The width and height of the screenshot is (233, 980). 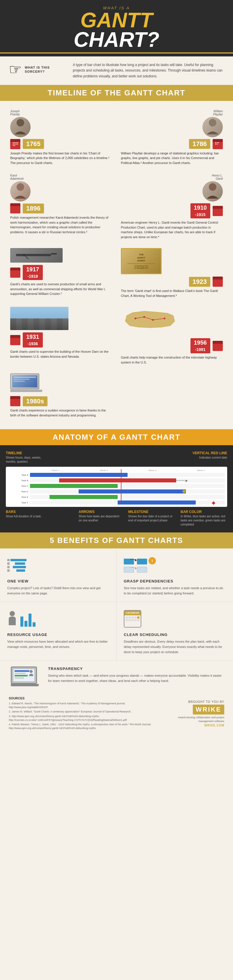 What do you see at coordinates (101, 512) in the screenshot?
I see `anatomy-arrows-title: Arrows` at bounding box center [101, 512].